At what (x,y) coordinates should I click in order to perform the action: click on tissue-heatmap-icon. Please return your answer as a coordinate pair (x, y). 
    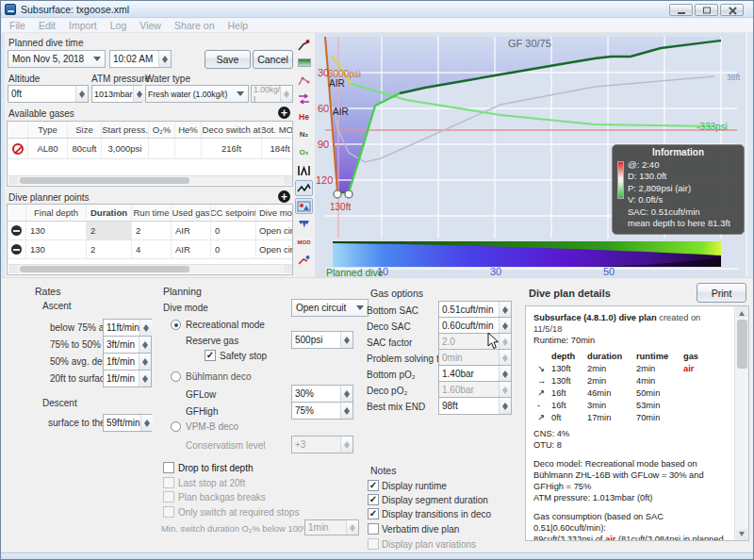
    Looking at the image, I should click on (303, 62).